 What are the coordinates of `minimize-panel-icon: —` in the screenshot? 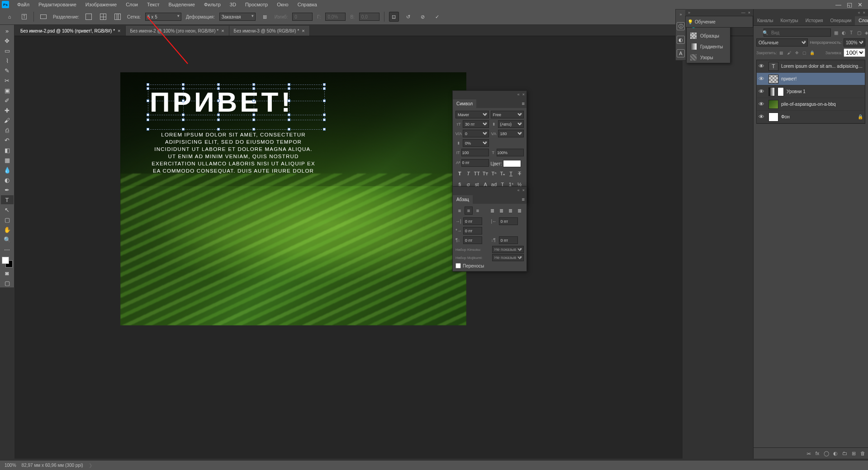 It's located at (744, 13).